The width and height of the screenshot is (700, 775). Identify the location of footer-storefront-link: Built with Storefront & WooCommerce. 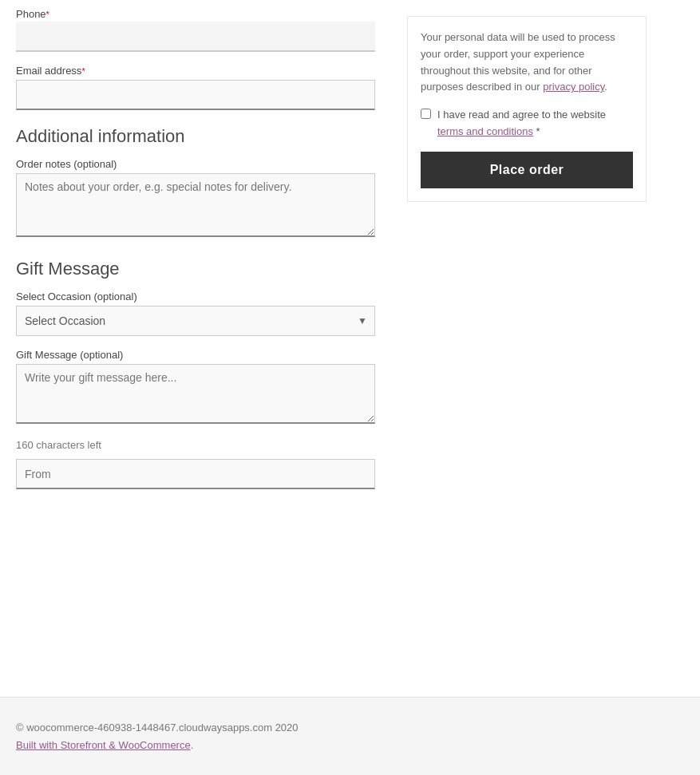
(104, 745).